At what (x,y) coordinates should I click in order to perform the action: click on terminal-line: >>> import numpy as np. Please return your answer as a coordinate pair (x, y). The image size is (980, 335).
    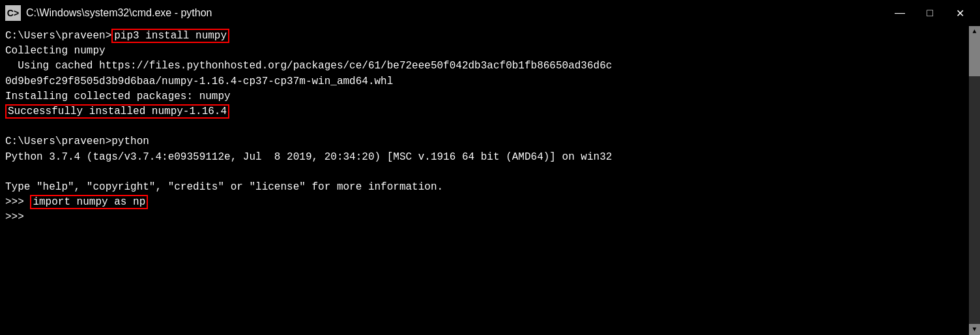
    Looking at the image, I should click on (485, 202).